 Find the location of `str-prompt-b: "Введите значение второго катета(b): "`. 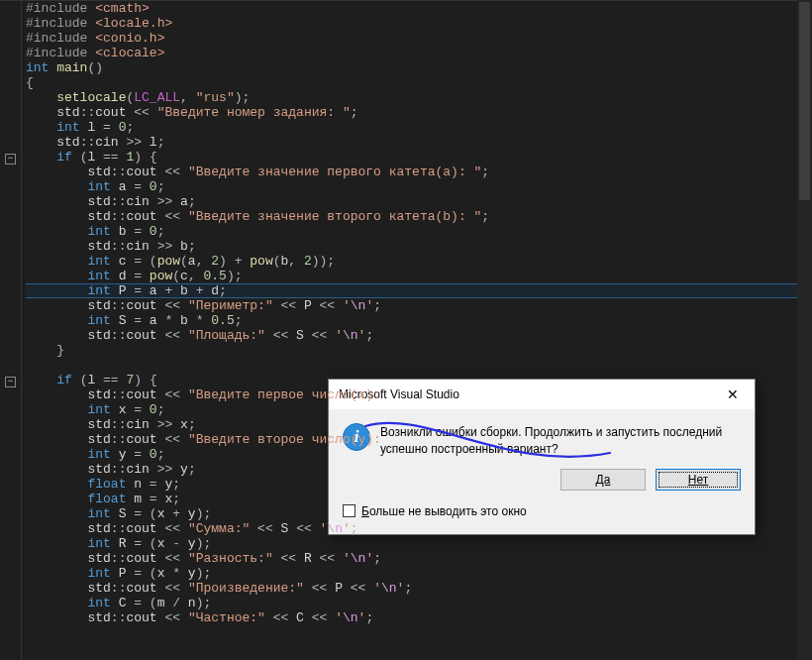

str-prompt-b: "Введите значение второго катета(b): " is located at coordinates (335, 216).